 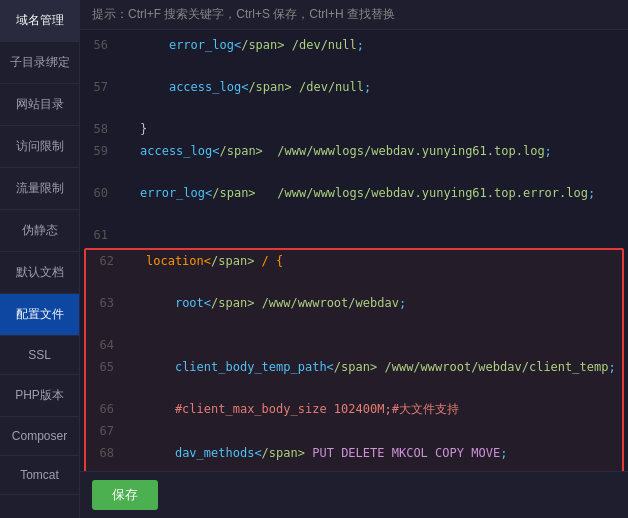 I want to click on line-content: access_log</span> /www/wwwlogs/webdav.yu…, so click(x=384, y=161).